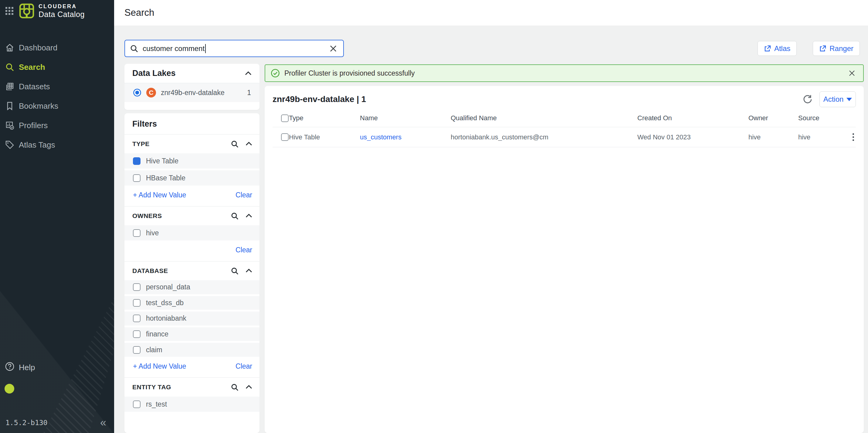 The width and height of the screenshot is (868, 433). Describe the element at coordinates (34, 87) in the screenshot. I see `sidebar-item-label: Datasets` at that location.